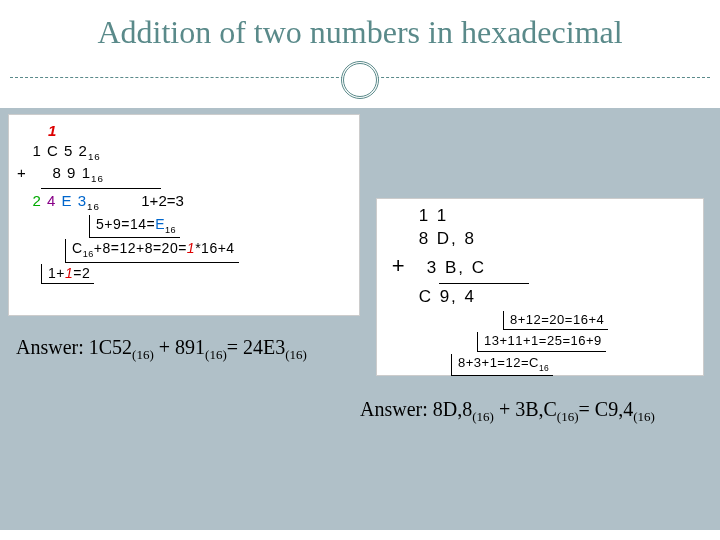 The width and height of the screenshot is (720, 540). I want to click on carry-row-2: 1 1, so click(540, 216).